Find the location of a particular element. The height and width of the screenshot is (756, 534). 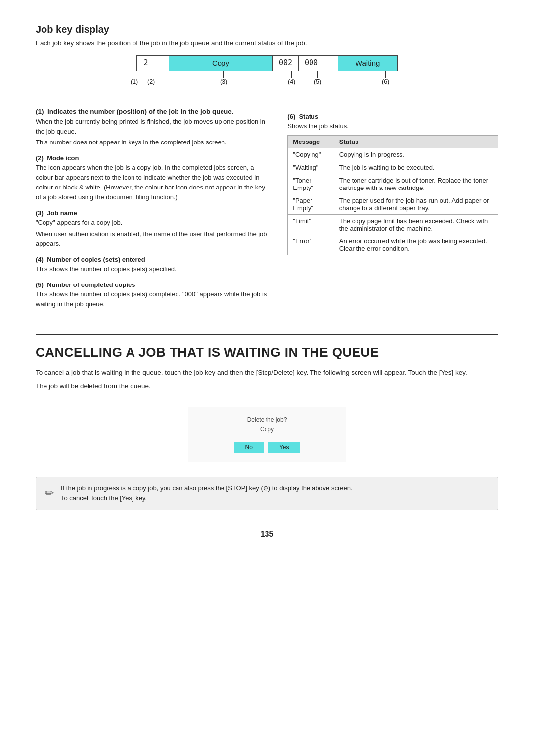

note-text-1: If the job in progress is a copy job, yo… is located at coordinates (162, 488).